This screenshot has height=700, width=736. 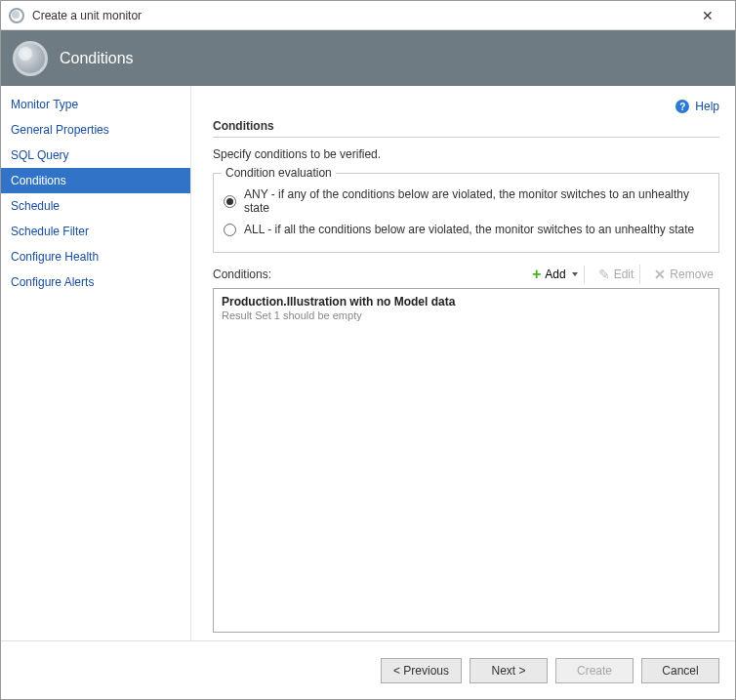 I want to click on sidebar-item: Configure Health, so click(x=96, y=257).